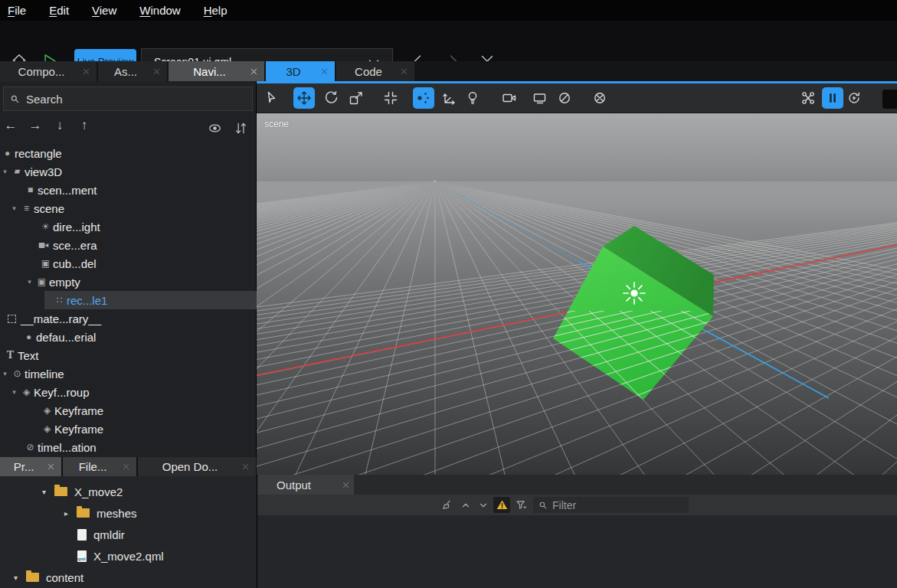 Image resolution: width=897 pixels, height=588 pixels. I want to click on project-tab-bar: Pr...File...Open Do..., so click(129, 467).